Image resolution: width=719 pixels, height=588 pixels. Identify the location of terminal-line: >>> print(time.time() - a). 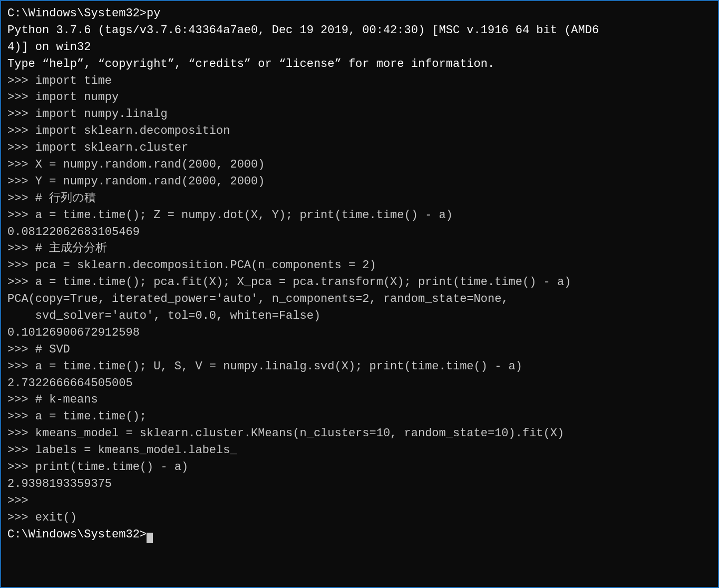
(360, 467).